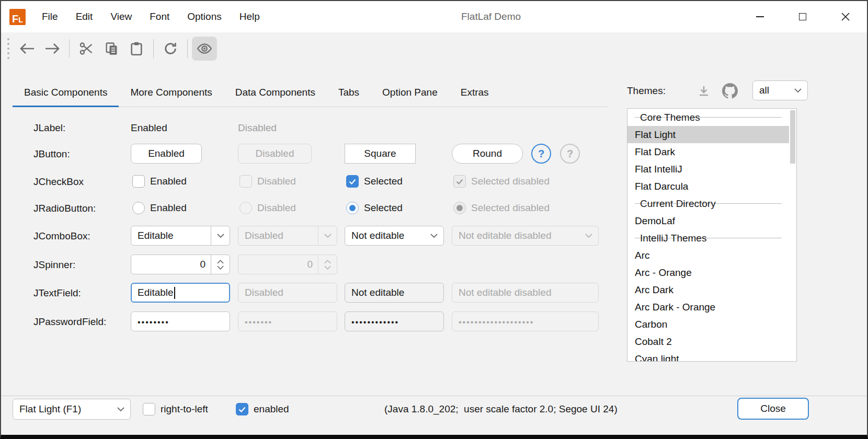  I want to click on close-window-button, so click(846, 17).